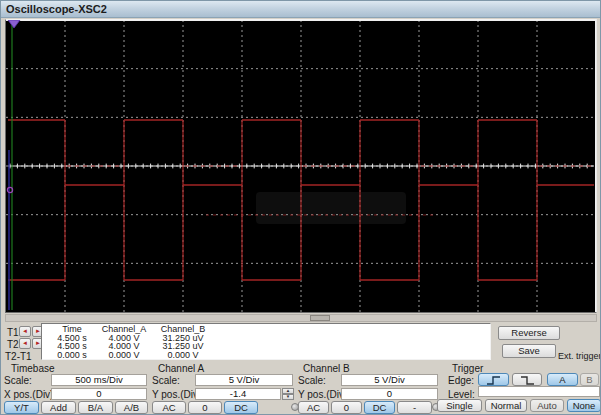  Describe the element at coordinates (96, 408) in the screenshot. I see `timebase-ba-button: B/A` at that location.